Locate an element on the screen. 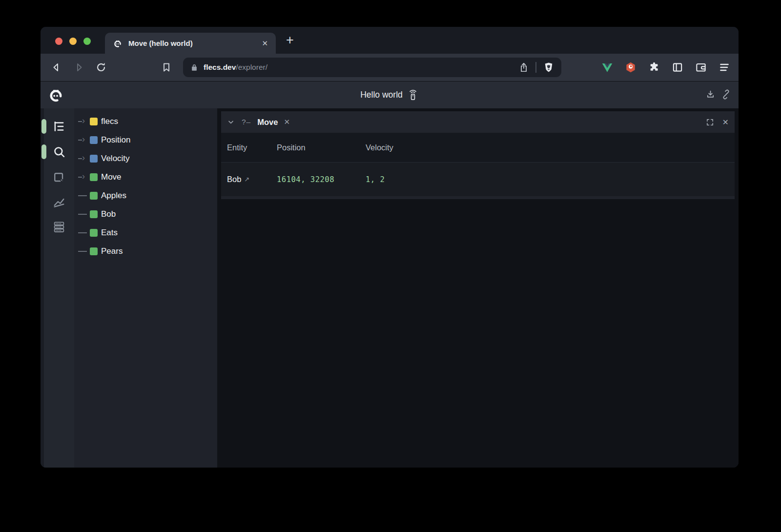 The image size is (781, 532). tree-item: Pears is located at coordinates (145, 251).